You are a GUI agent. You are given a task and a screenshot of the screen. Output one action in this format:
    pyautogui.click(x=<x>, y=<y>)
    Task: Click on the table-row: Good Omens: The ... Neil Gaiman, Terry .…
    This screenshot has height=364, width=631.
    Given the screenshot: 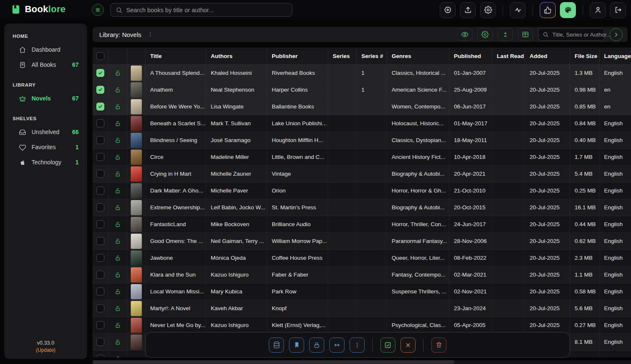 What is the action you would take?
    pyautogui.click(x=362, y=241)
    